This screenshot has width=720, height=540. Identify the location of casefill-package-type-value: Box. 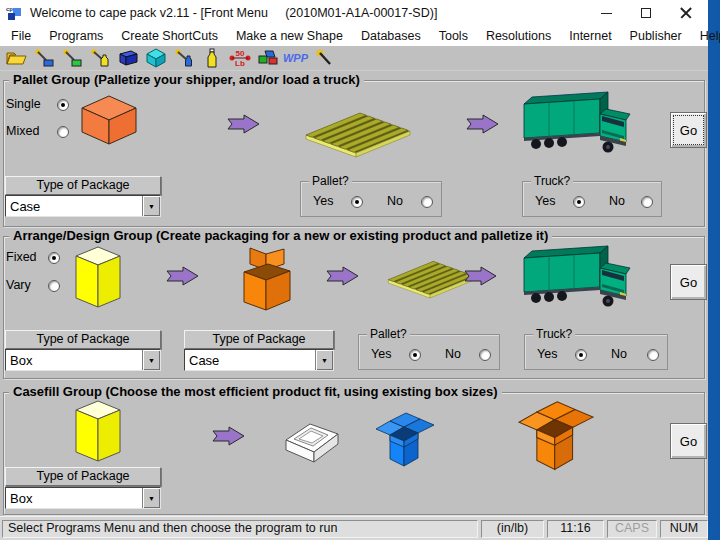
(74, 498).